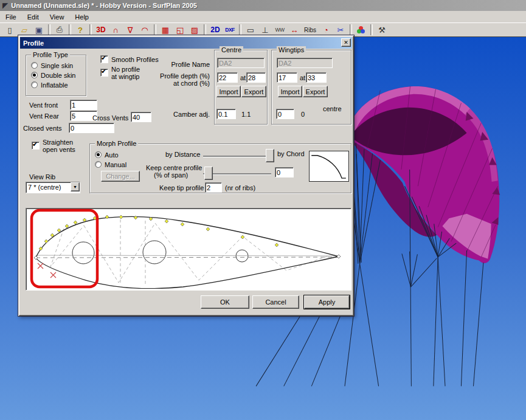 This screenshot has height=420, width=526. I want to click on panel-icon: ◱, so click(180, 30).